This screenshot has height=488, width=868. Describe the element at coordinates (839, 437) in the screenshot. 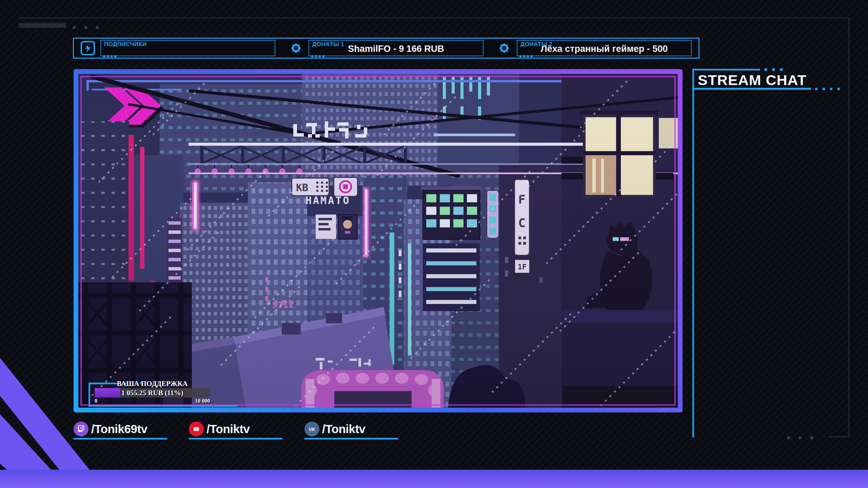

I see `bottom-right-corner-line` at that location.